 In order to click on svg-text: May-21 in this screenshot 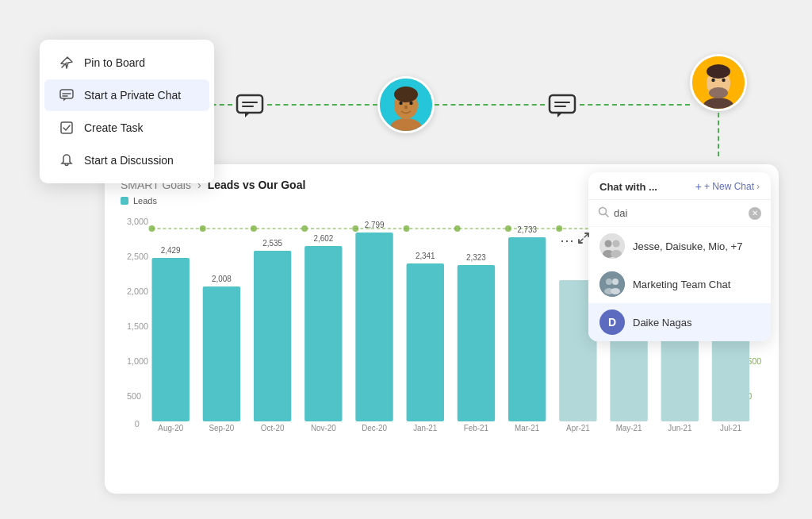, I will do `click(630, 429)`.